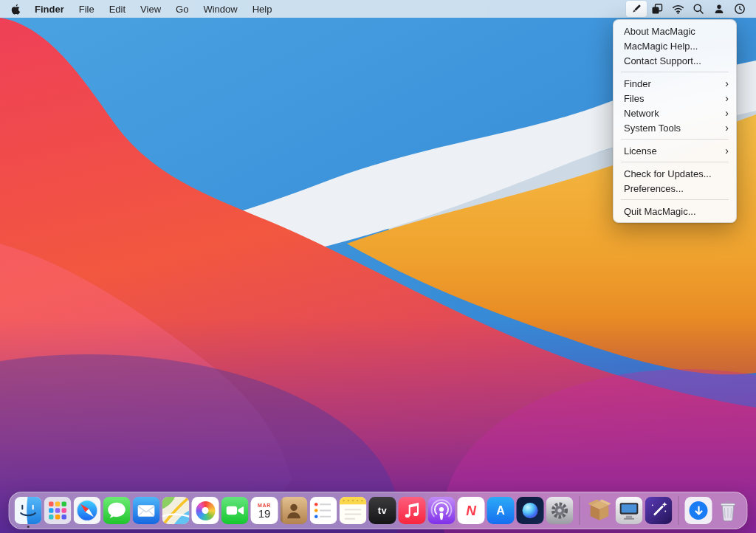 The width and height of the screenshot is (756, 533). Describe the element at coordinates (660, 211) in the screenshot. I see `menu-item-label: Quit MacMagic...` at that location.